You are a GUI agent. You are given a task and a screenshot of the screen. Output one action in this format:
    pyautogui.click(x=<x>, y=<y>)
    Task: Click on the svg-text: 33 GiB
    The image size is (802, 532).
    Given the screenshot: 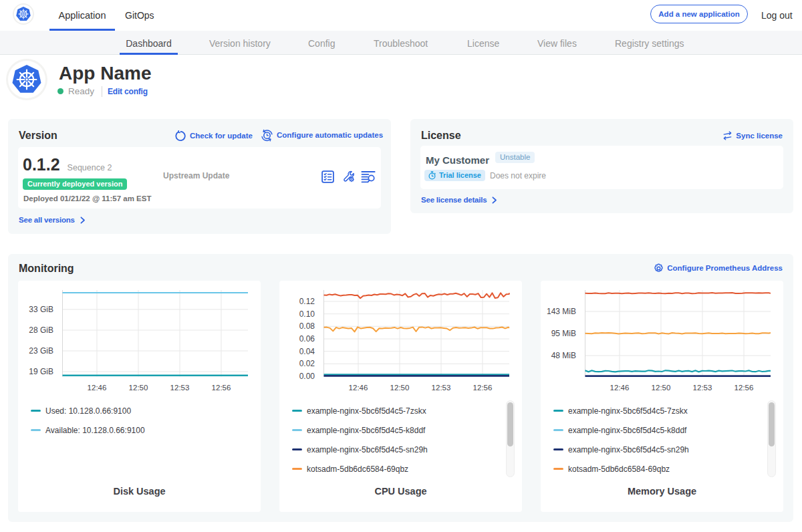 What is the action you would take?
    pyautogui.click(x=41, y=309)
    